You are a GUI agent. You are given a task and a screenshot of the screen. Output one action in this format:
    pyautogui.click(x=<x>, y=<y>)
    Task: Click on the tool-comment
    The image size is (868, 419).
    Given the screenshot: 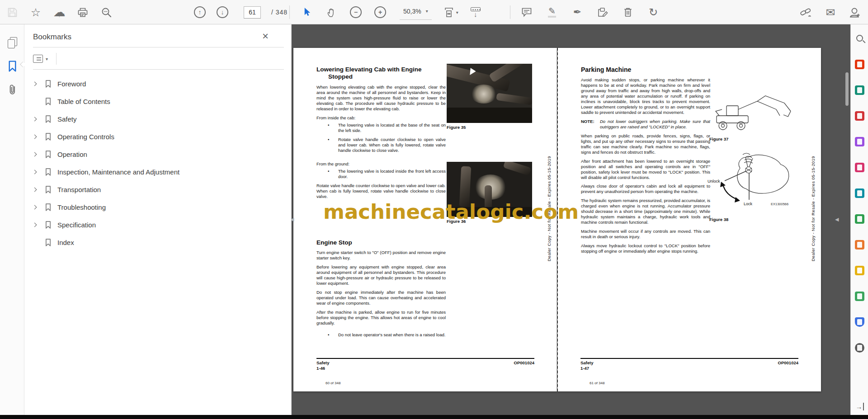 What is the action you would take?
    pyautogui.click(x=859, y=270)
    